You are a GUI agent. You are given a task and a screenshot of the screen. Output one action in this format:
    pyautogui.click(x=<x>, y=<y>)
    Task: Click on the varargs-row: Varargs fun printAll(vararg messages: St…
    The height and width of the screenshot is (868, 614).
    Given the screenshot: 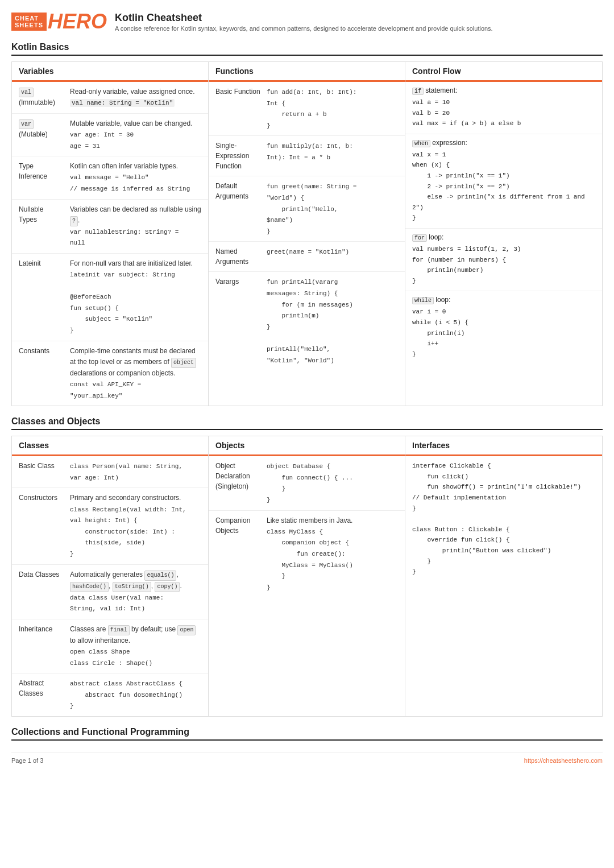 What is the action you would take?
    pyautogui.click(x=307, y=321)
    